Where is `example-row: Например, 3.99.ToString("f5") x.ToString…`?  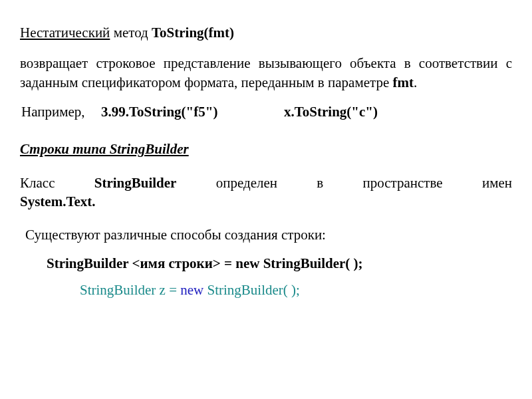 example-row: Например, 3.99.ToString("f5") x.ToString… is located at coordinates (266, 112).